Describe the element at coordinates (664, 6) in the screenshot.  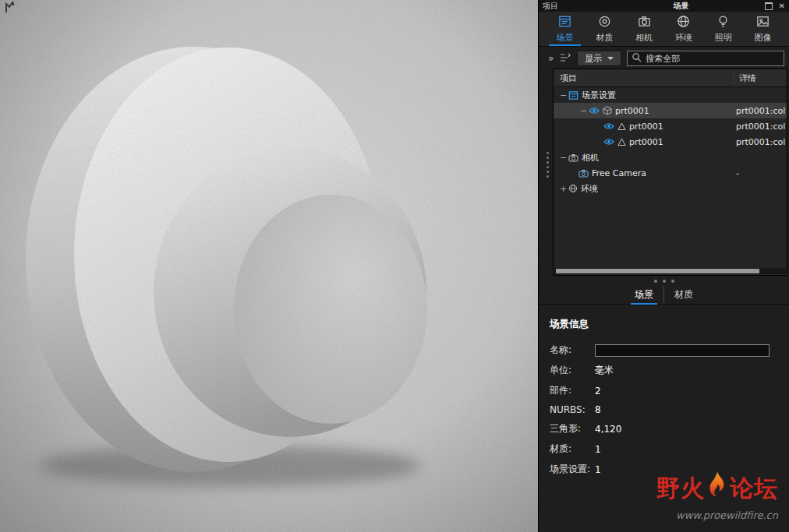
I see `panel-titlebar: 项目 场景 ✕` at that location.